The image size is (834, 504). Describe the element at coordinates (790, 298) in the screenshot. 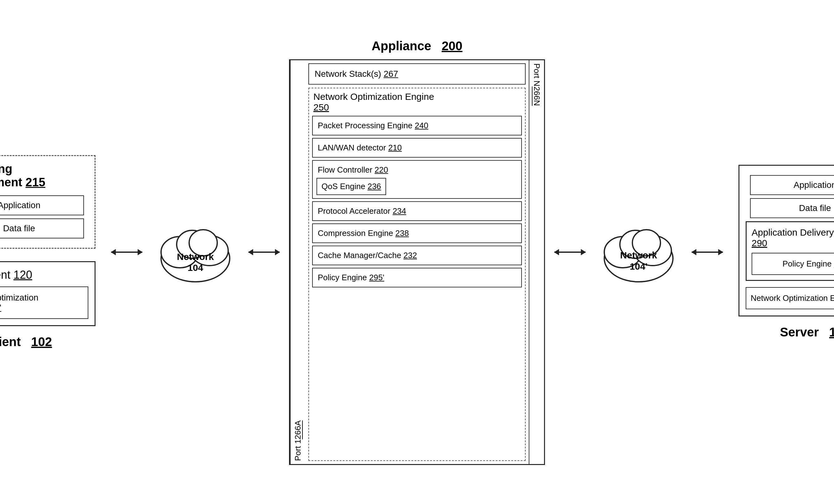

I see `server-noe-box: Network Optimization Engine 250''` at that location.